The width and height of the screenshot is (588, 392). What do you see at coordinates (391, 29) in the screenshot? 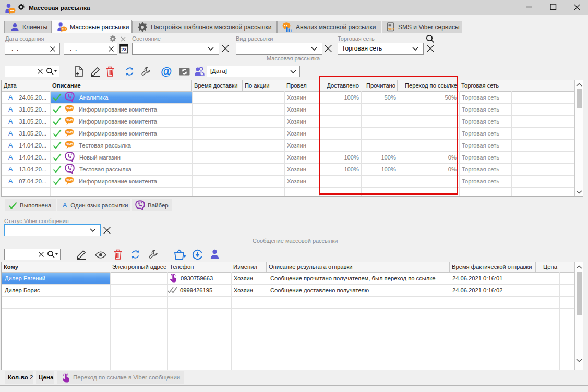
I see `svg-text: SI.IS` at bounding box center [391, 29].